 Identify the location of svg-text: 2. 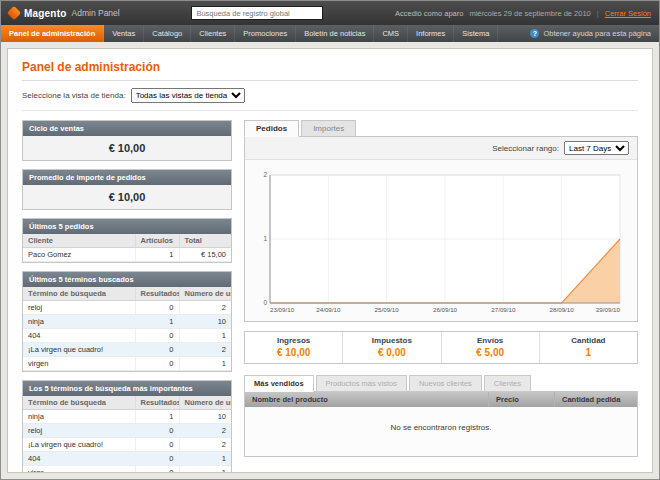
(265, 174).